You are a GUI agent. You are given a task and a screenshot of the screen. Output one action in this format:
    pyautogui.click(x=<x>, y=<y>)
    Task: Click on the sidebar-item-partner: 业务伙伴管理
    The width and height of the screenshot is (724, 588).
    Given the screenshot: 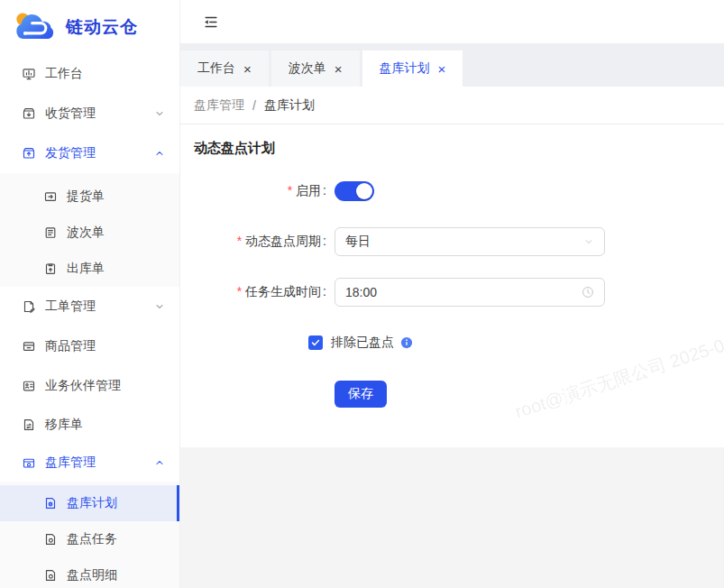 What is the action you would take?
    pyautogui.click(x=90, y=386)
    